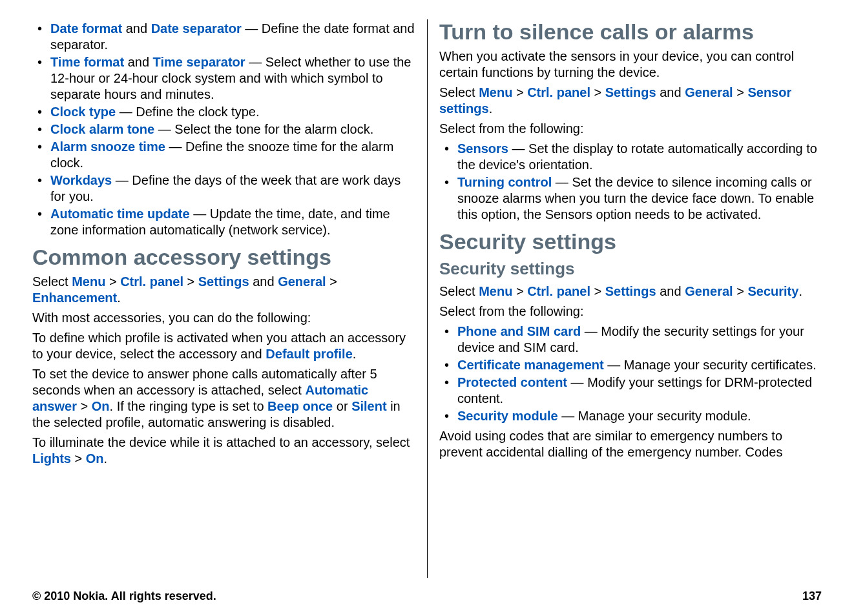  I want to click on text: Avoid using codes that are similar to em…, so click(630, 444).